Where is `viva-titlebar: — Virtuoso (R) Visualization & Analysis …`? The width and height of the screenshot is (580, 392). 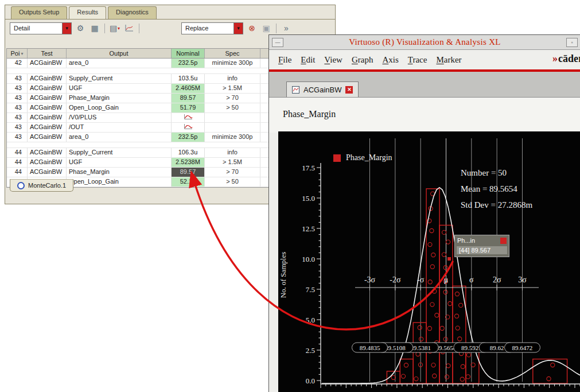 viva-titlebar: — Virtuoso (R) Visualization & Analysis … is located at coordinates (425, 42).